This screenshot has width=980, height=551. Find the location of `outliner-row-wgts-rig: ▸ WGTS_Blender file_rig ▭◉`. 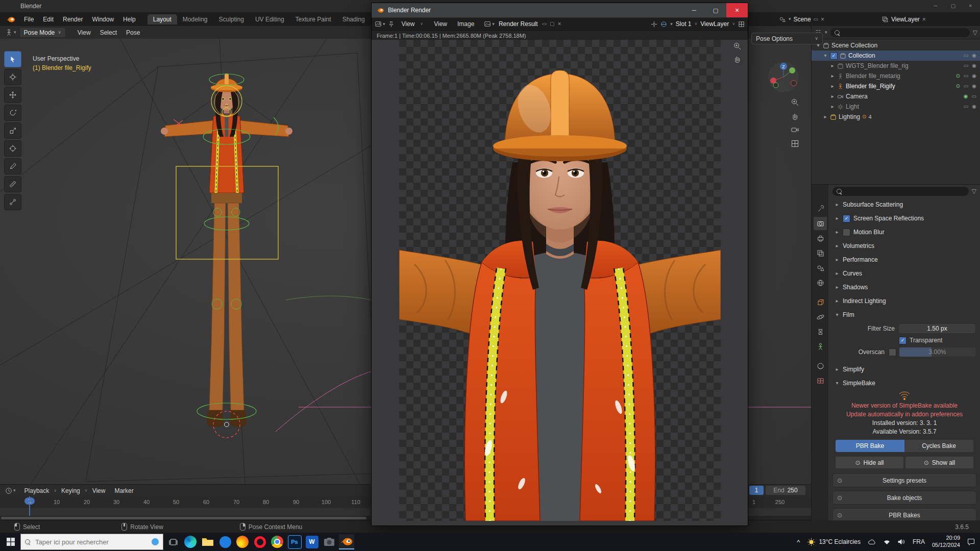

outliner-row-wgts-rig: ▸ WGTS_Blender file_rig ▭◉ is located at coordinates (896, 66).